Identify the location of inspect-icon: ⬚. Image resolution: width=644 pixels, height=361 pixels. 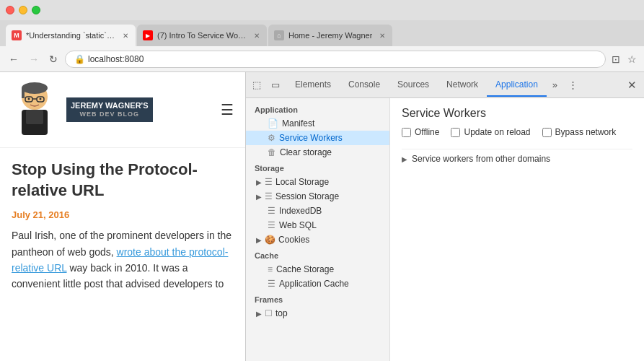
(257, 85).